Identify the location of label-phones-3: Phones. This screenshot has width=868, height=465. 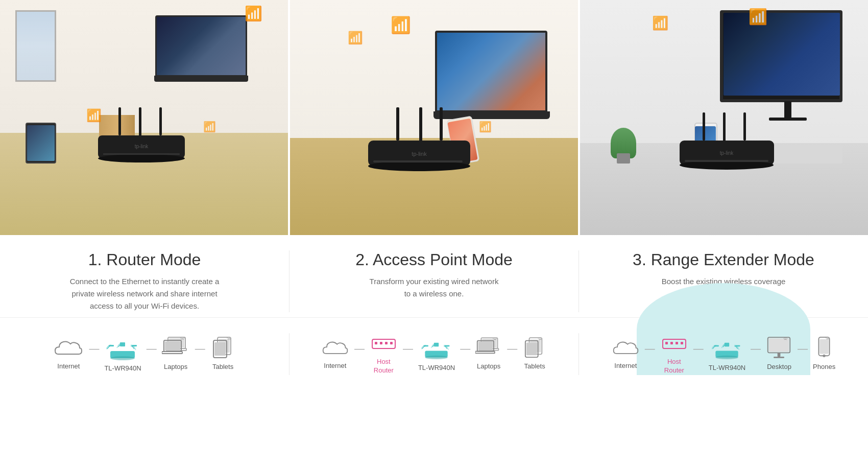
(824, 367).